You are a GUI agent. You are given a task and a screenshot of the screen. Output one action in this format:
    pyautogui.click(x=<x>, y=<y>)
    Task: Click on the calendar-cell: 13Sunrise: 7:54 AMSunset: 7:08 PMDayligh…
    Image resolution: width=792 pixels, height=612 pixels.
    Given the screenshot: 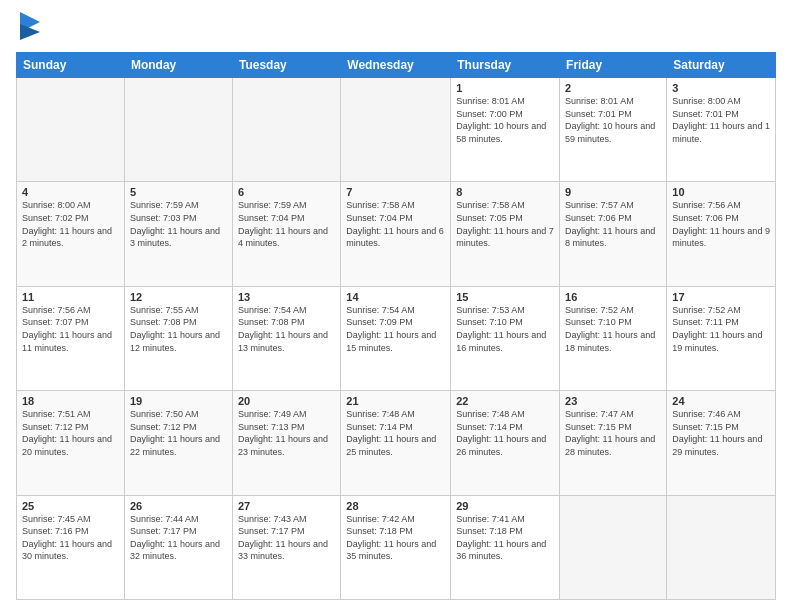 What is the action you would take?
    pyautogui.click(x=286, y=338)
    